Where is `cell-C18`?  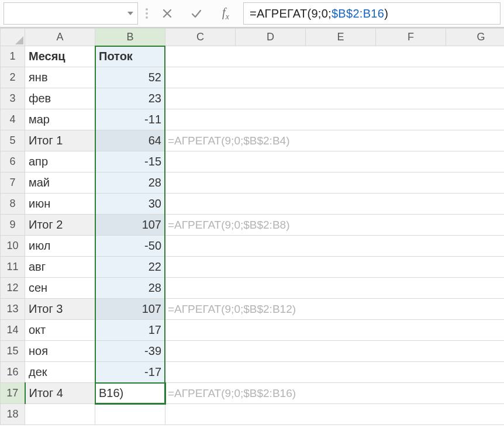
cell-C18 is located at coordinates (335, 415).